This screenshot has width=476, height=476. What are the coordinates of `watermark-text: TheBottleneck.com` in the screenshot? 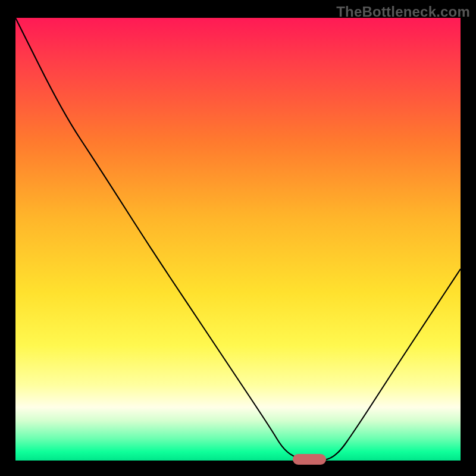 It's located at (403, 12).